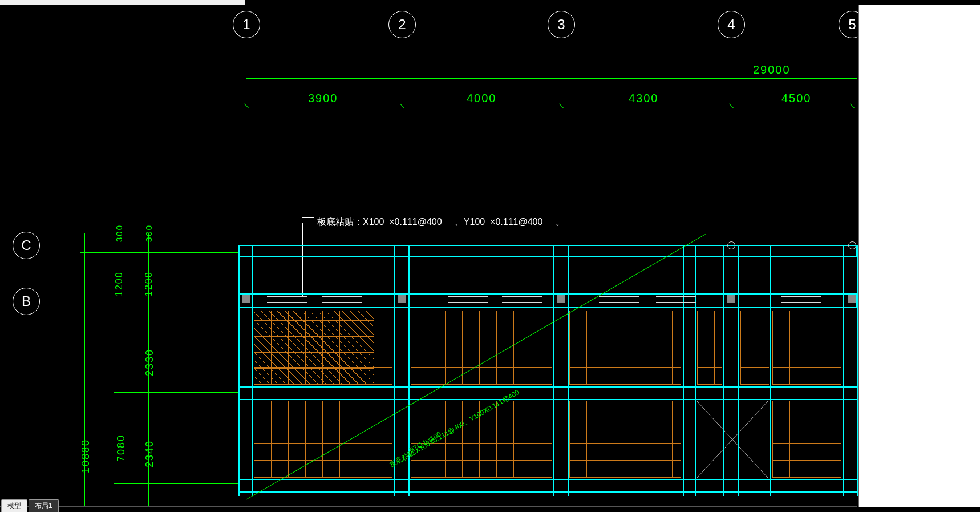 This screenshot has height=512, width=980. I want to click on dim-cb2: 1200, so click(149, 284).